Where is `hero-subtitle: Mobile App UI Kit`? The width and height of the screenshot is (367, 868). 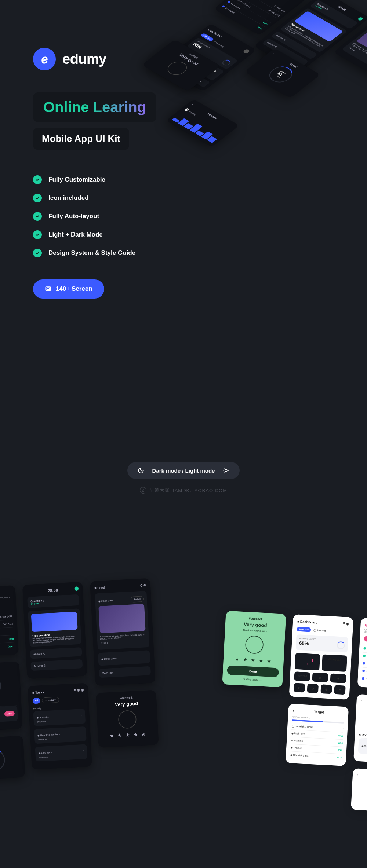 hero-subtitle: Mobile App UI Kit is located at coordinates (81, 139).